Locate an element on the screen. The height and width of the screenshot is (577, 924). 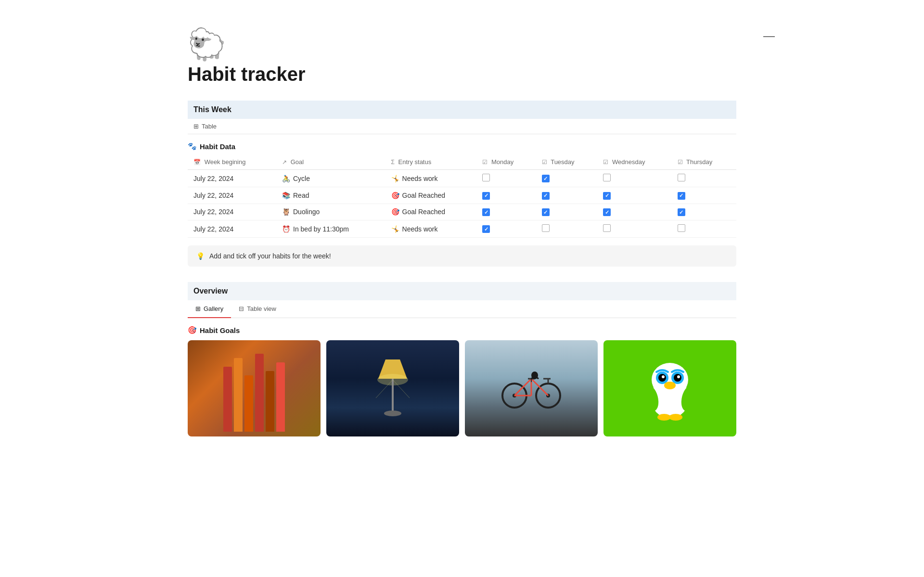
col-week-beginning: 📅 Week begining is located at coordinates (232, 162).